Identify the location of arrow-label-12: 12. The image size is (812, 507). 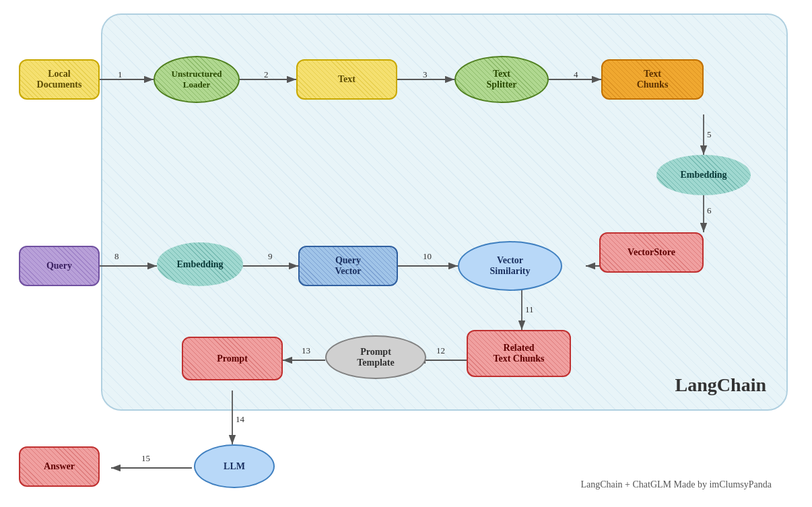
(440, 351).